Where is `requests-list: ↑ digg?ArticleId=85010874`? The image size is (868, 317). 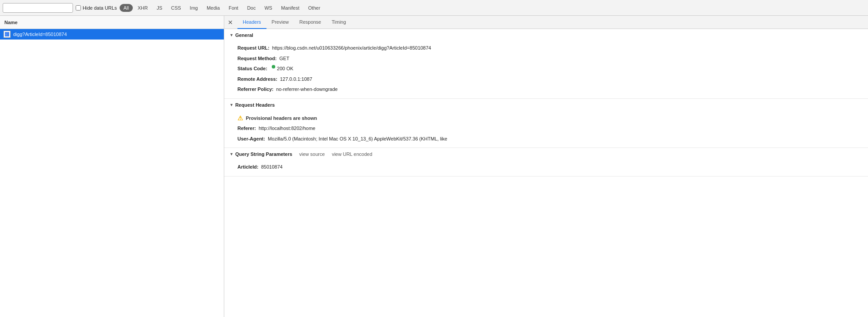 requests-list: ↑ digg?ArticleId=85010874 is located at coordinates (112, 34).